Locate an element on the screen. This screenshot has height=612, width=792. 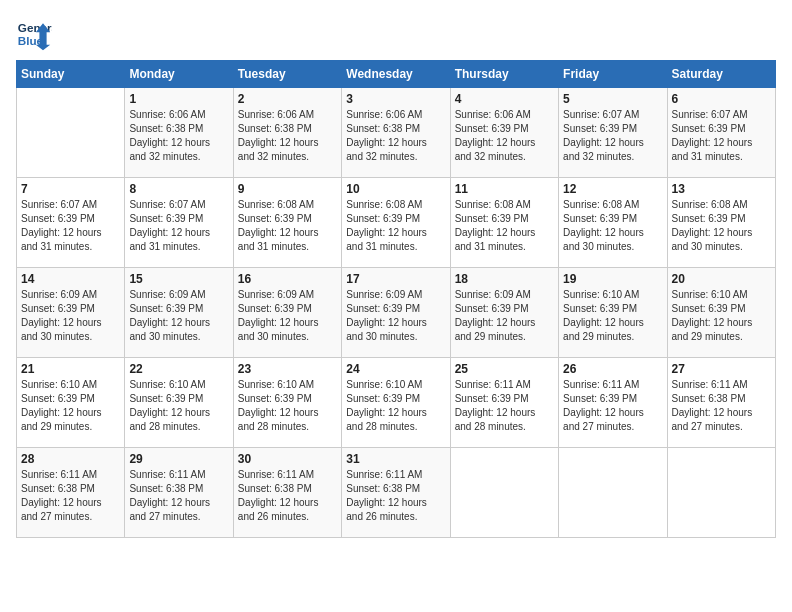
calendar-cell: 30Sunrise: 6:11 AM Sunset: 6:38 PM Dayli… is located at coordinates (287, 493).